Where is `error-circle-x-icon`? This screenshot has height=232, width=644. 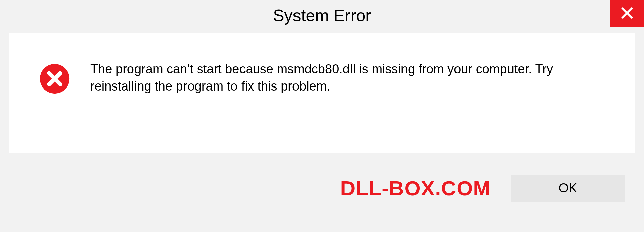
error-circle-x-icon is located at coordinates (55, 79).